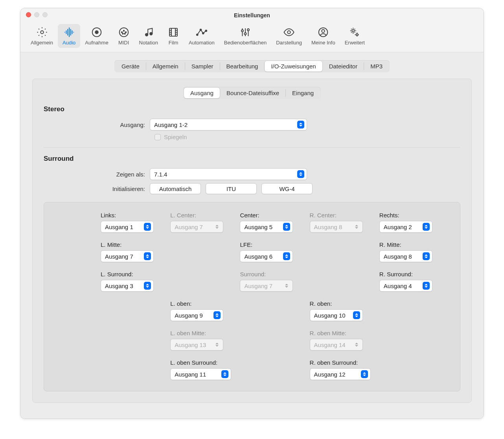 This screenshot has height=439, width=504. What do you see at coordinates (69, 42) in the screenshot?
I see `toolbar-label: Audio` at bounding box center [69, 42].